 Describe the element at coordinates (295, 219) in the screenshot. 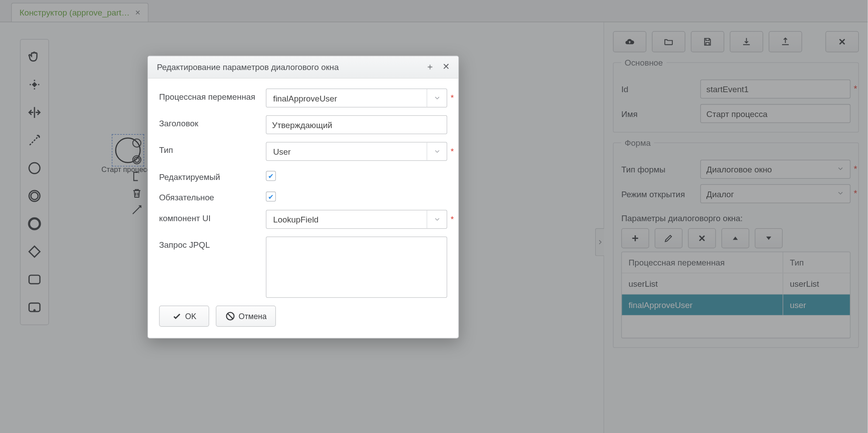

I see `ui-component-value: LookupField` at that location.